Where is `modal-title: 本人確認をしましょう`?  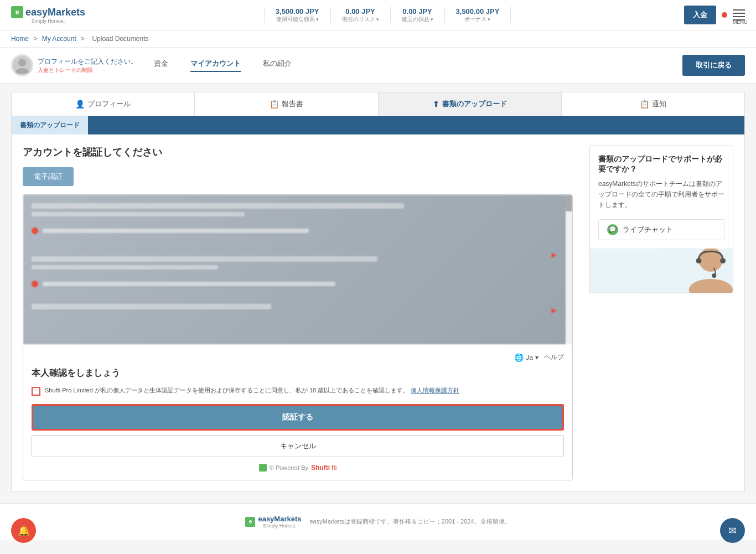
modal-title: 本人確認をしましょう is located at coordinates (298, 373).